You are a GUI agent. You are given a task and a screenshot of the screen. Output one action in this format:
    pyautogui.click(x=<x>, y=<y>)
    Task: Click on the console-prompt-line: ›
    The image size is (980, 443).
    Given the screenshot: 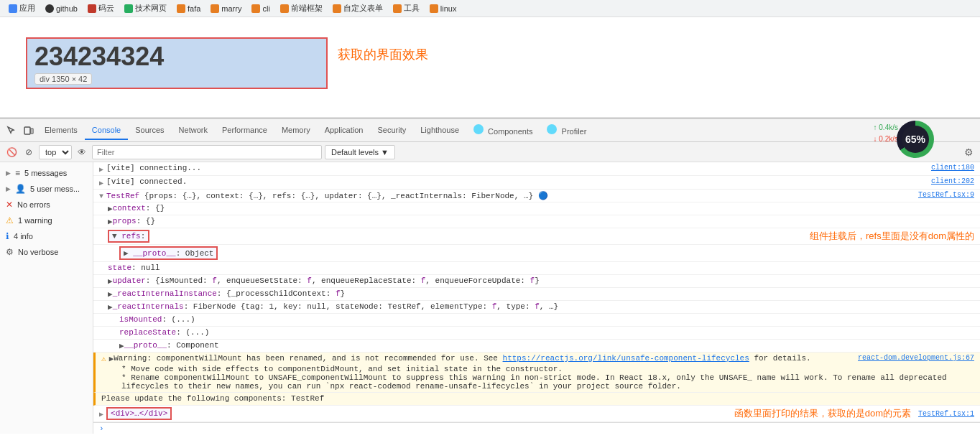 What is the action you would take?
    pyautogui.click(x=537, y=428)
    